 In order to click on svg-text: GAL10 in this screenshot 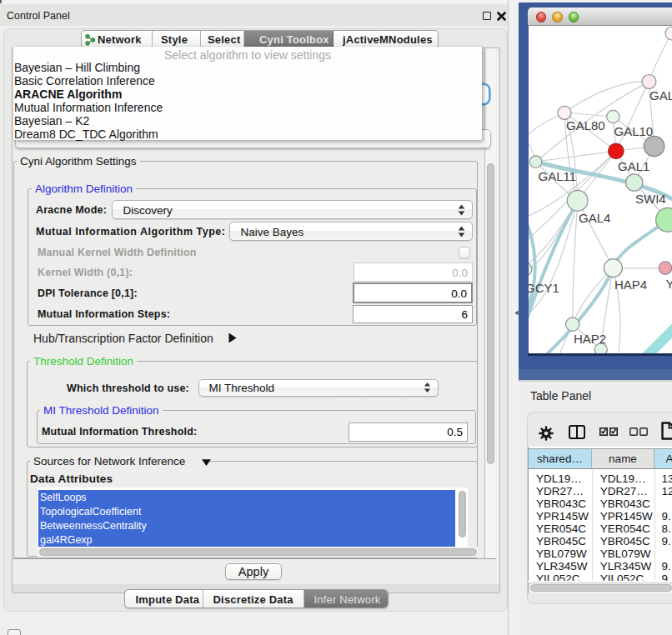, I will do `click(634, 132)`.